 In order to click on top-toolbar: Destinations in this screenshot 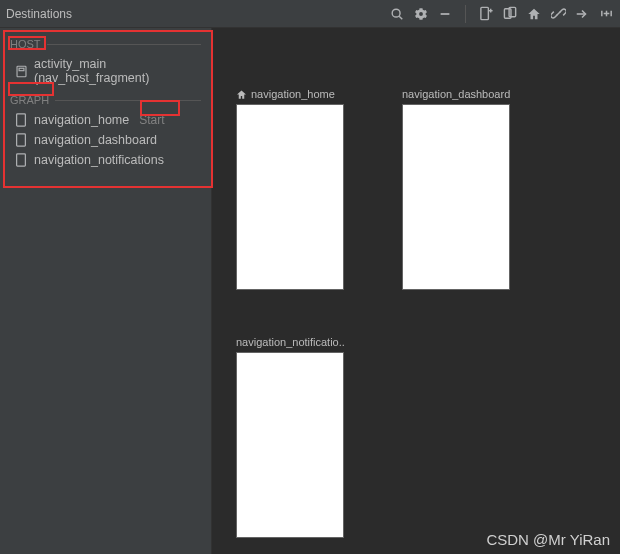, I will do `click(310, 14)`.